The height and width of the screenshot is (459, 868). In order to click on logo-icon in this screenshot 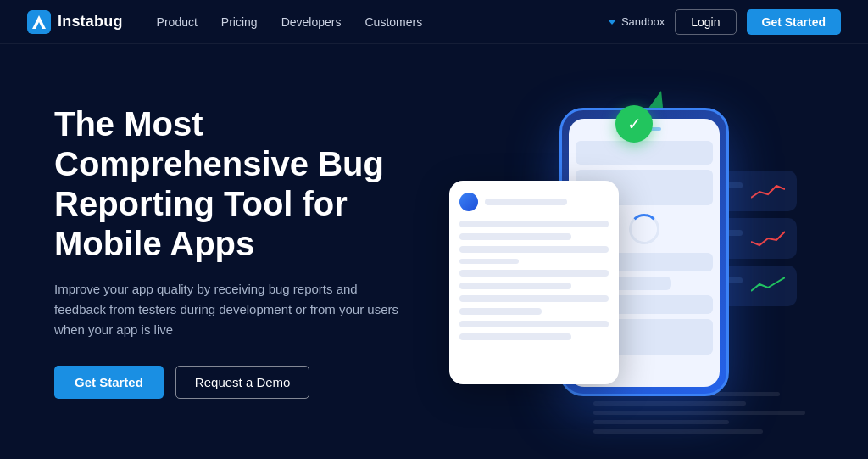, I will do `click(39, 22)`.